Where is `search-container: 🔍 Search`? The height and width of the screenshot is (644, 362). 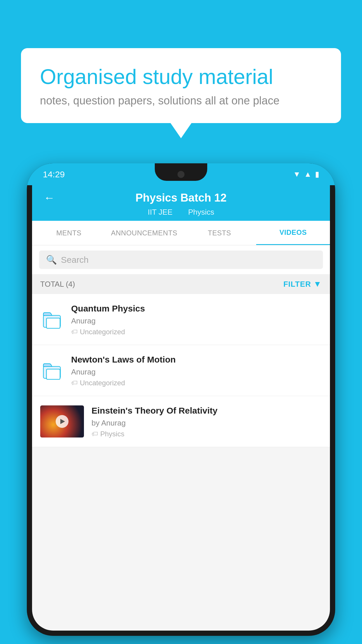 search-container: 🔍 Search is located at coordinates (181, 260).